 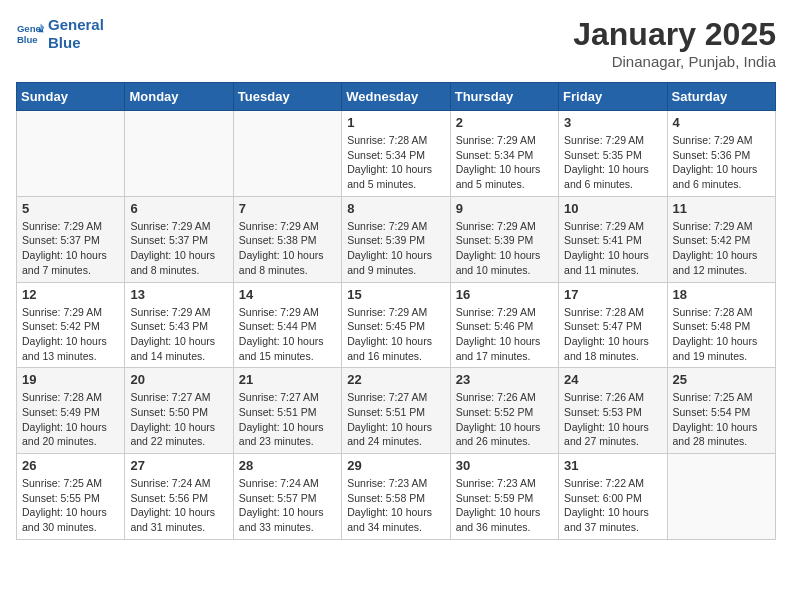 I want to click on calendar-cell: 5Sunrise: 7:29 AMSunset: 5:37 PMDaylight…, so click(x=71, y=239).